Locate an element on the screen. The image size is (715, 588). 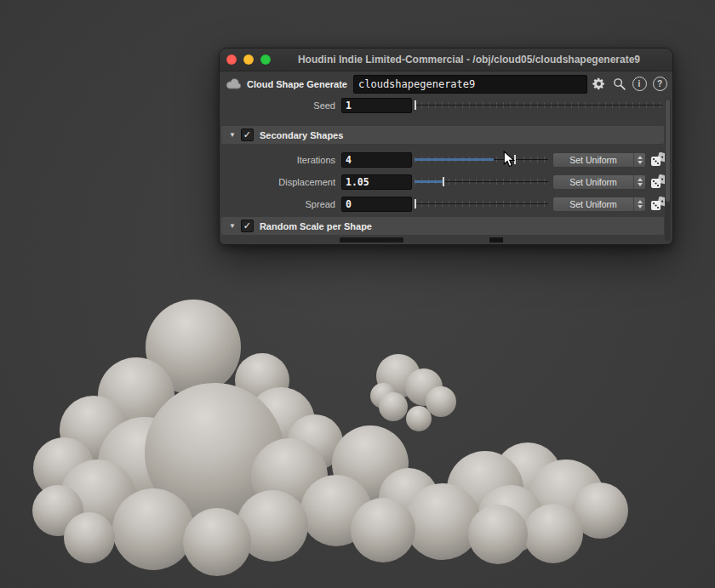
spread-slider is located at coordinates (482, 204).